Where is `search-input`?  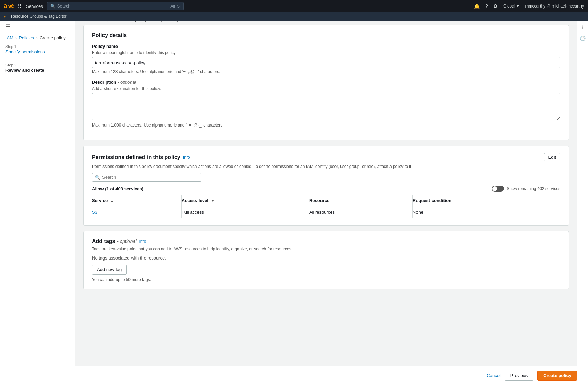
search-input is located at coordinates (112, 6).